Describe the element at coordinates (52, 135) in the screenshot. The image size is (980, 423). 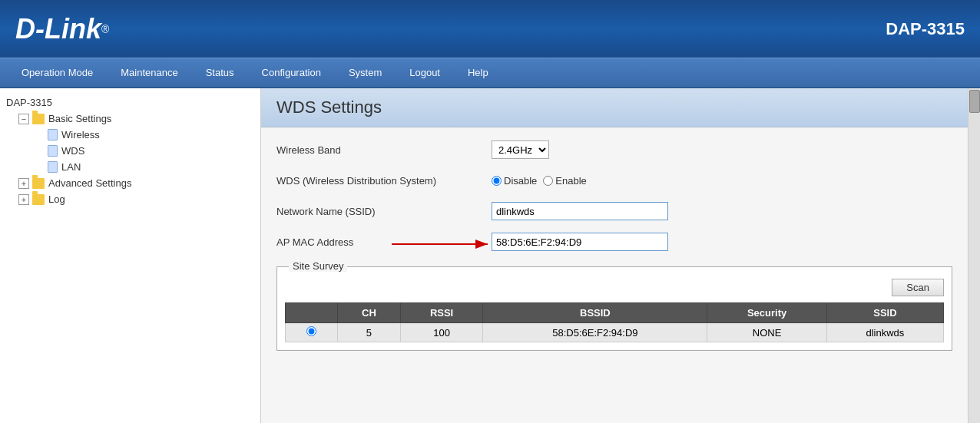
I see `page-wireless-icon` at that location.